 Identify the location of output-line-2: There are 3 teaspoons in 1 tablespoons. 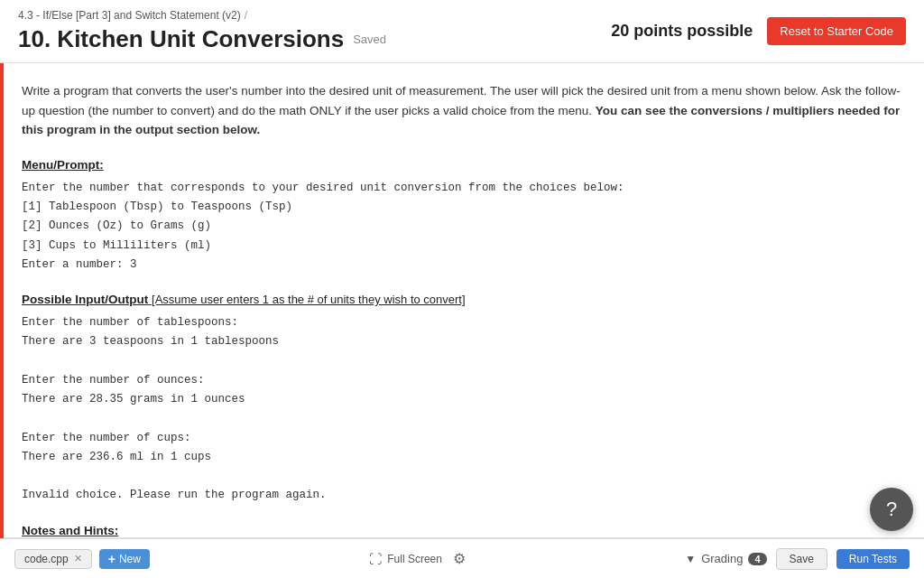
(462, 341).